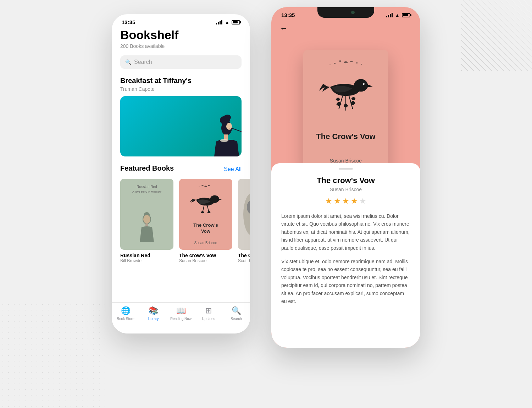 This screenshot has height=408, width=532. I want to click on book-author-crows-vow: Susan Briscoe, so click(206, 261).